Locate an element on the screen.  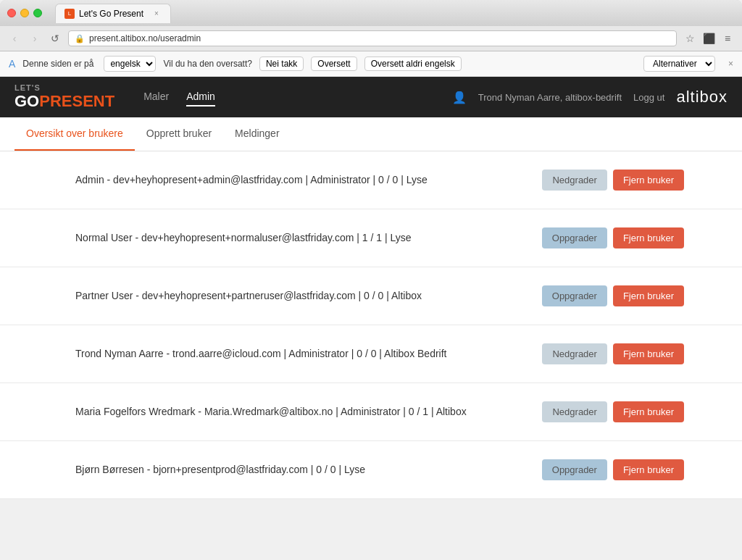
user-row: Maria Fogelfors Wredmark - Maria.Wredmar… is located at coordinates (371, 412).